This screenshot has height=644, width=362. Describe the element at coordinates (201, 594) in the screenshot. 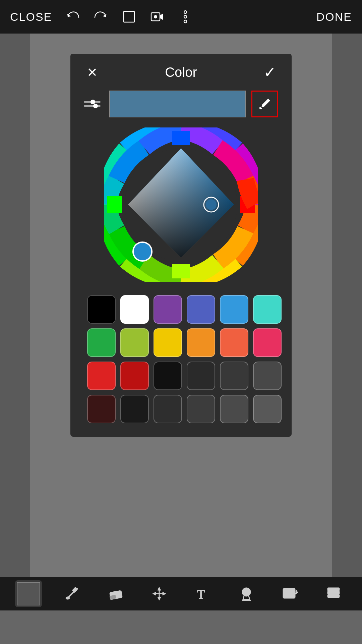

I see `svg-text: T` at that location.